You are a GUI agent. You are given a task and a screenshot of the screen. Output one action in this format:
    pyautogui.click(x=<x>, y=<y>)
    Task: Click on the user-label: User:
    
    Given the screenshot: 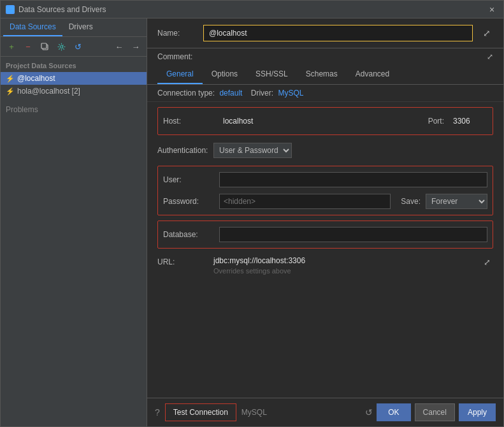 What is the action you would take?
    pyautogui.click(x=189, y=180)
    